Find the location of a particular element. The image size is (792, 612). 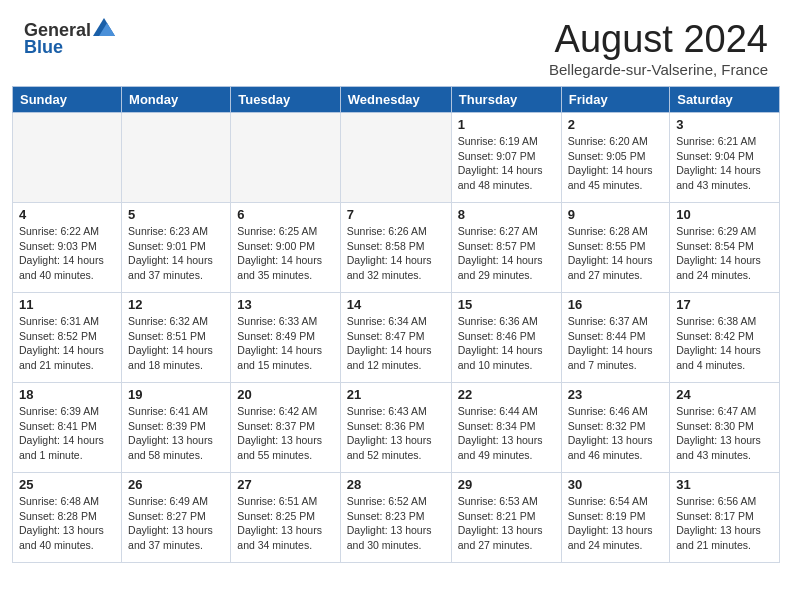

day-info: Sunrise: 6:25 AM Sunset: 9:00 PM Dayligh… is located at coordinates (285, 254).